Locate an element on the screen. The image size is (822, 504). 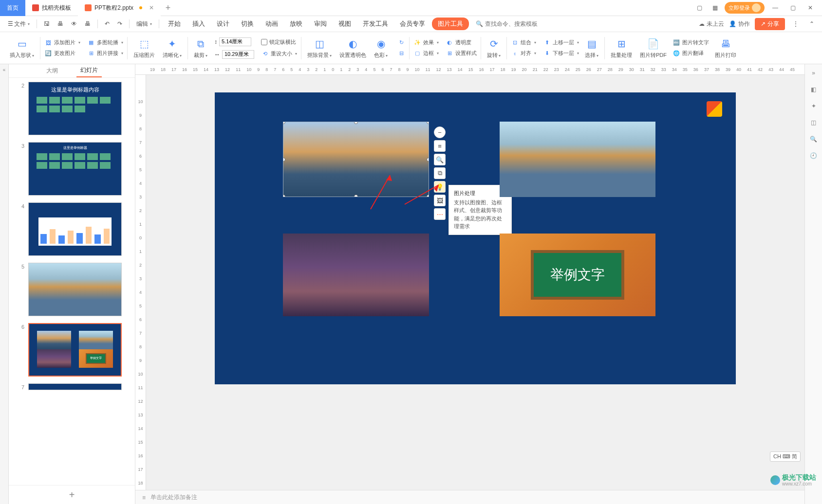
layout-icon: ▢ is located at coordinates (699, 8).